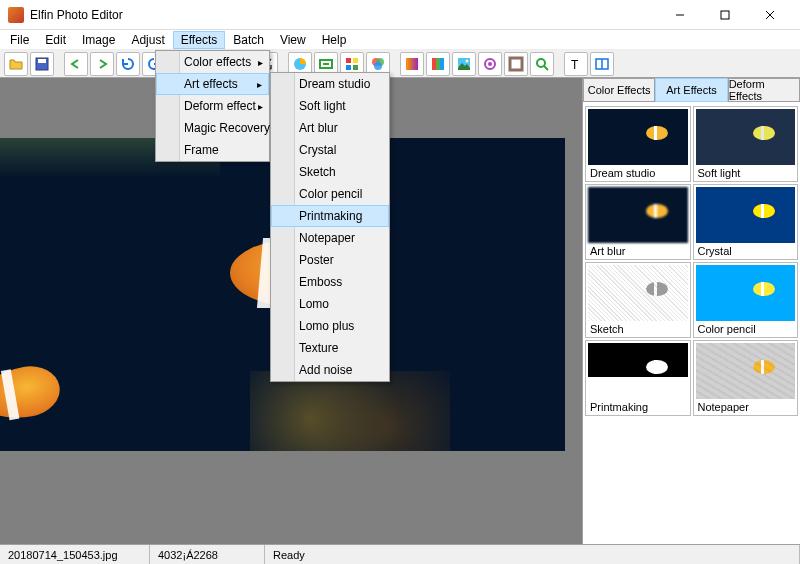  I want to click on effect-thumb-notepaper: Notepaper, so click(746, 378).